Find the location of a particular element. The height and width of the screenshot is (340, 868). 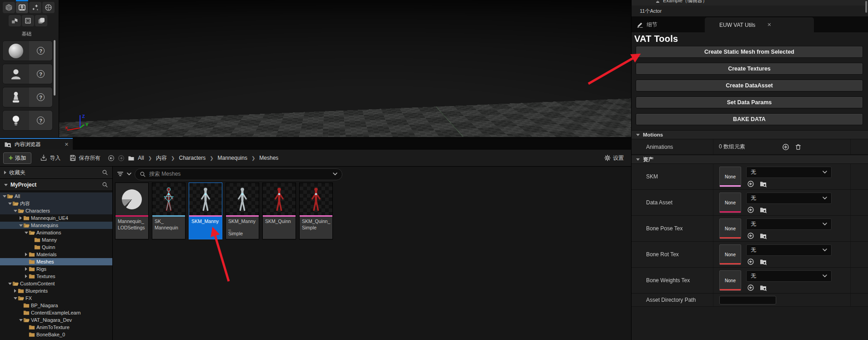

asset-tile-SK-Mannequin: SK_Mannequin is located at coordinates (169, 211).